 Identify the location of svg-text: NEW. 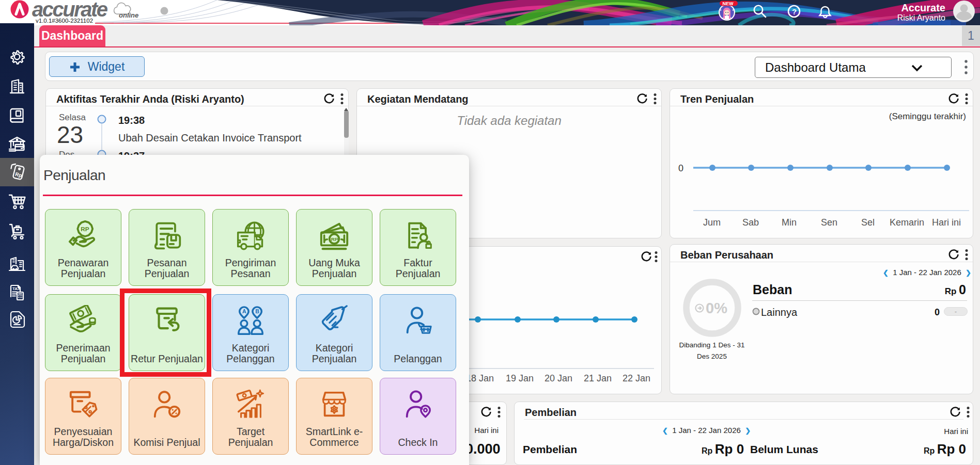
(728, 4).